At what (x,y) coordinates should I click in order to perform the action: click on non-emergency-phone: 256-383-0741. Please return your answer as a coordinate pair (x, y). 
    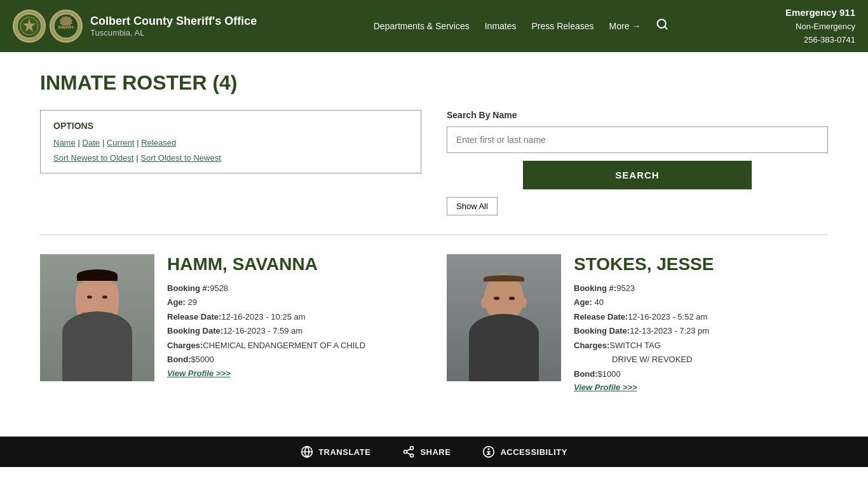
    Looking at the image, I should click on (820, 41).